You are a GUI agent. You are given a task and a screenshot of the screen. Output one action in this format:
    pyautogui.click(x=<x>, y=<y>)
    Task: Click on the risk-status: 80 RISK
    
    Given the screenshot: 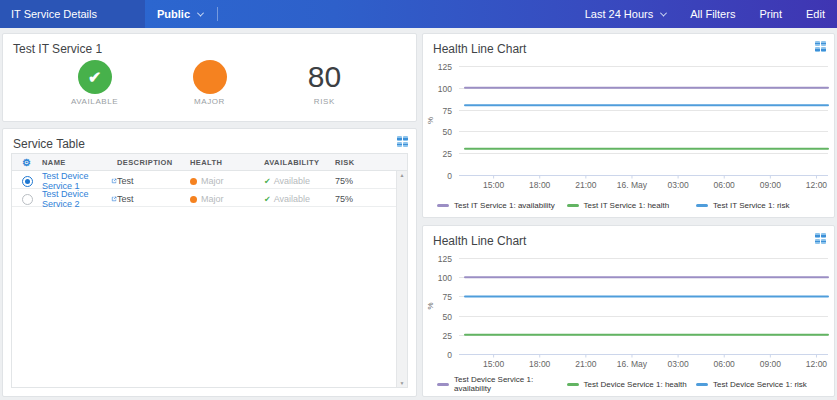 What is the action you would take?
    pyautogui.click(x=324, y=88)
    